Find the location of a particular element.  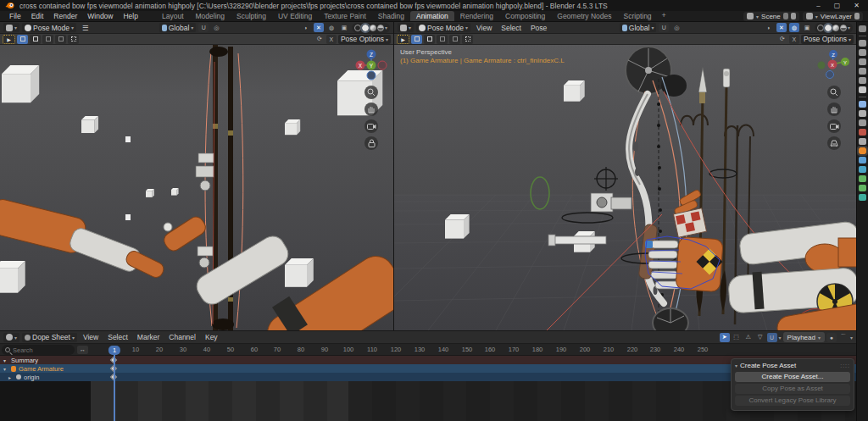

current-frame-indicator: 1 is located at coordinates (114, 351).